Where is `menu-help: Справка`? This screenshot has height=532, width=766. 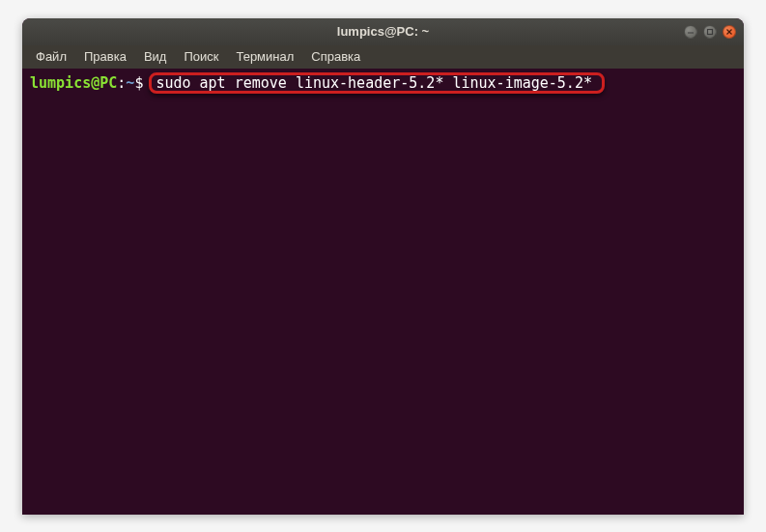
menu-help: Справка is located at coordinates (336, 56).